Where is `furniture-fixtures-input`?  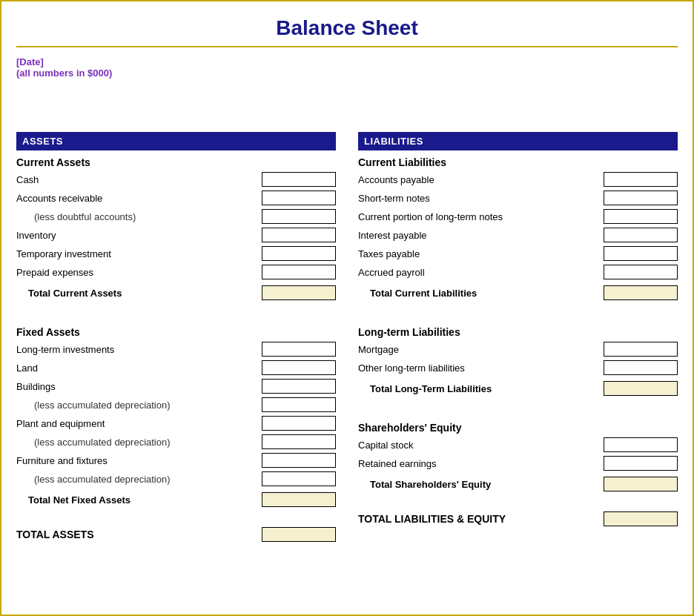 furniture-fixtures-input is located at coordinates (299, 460).